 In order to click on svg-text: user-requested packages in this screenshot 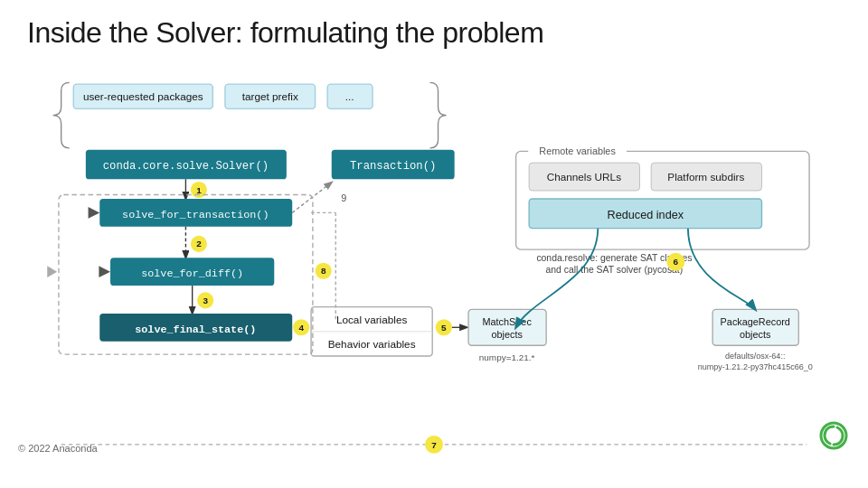, I will do `click(143, 96)`.